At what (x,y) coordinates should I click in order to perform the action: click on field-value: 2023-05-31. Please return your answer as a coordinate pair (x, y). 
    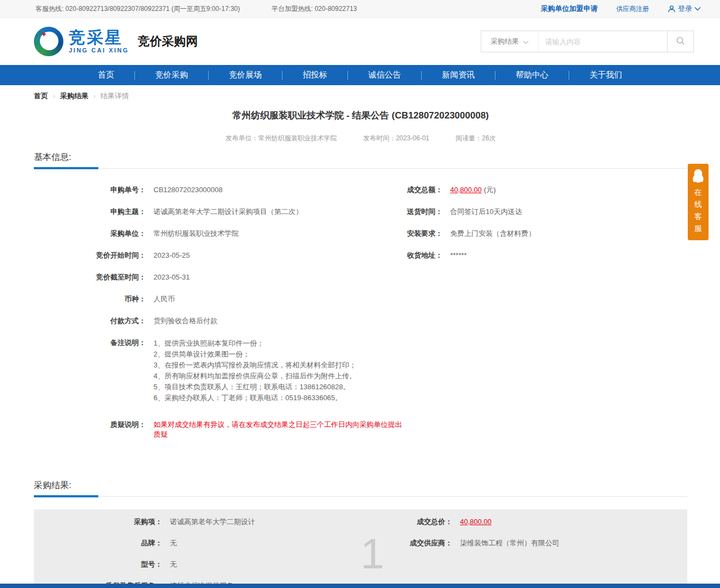
    Looking at the image, I should click on (172, 277).